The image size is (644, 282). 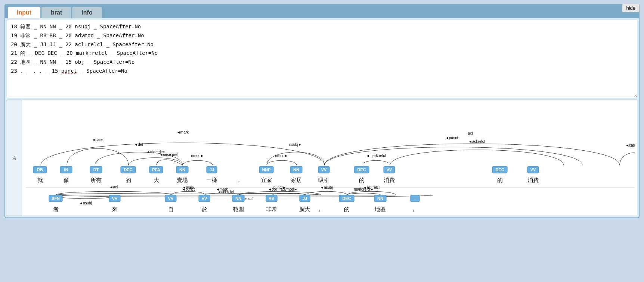 I want to click on arc-label-case-suff-1: ◄case:suff, so click(x=630, y=145).